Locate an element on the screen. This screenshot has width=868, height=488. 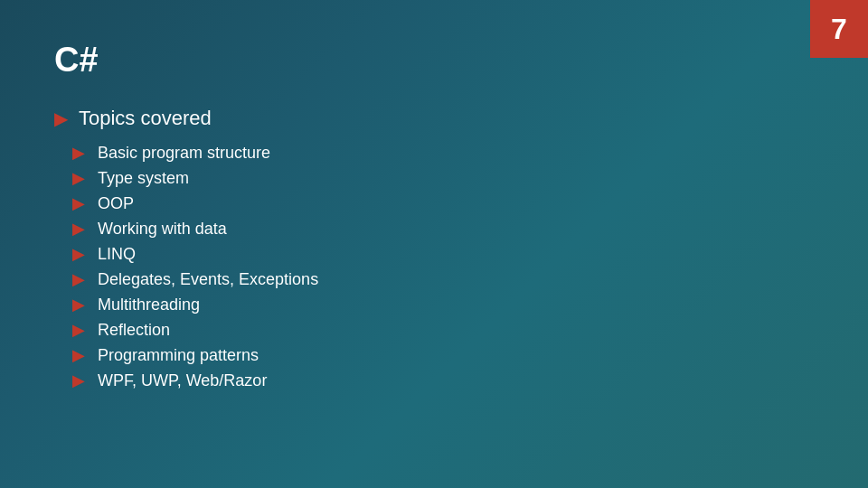
topic-label: Delegates, Events, Exceptions is located at coordinates (208, 280).